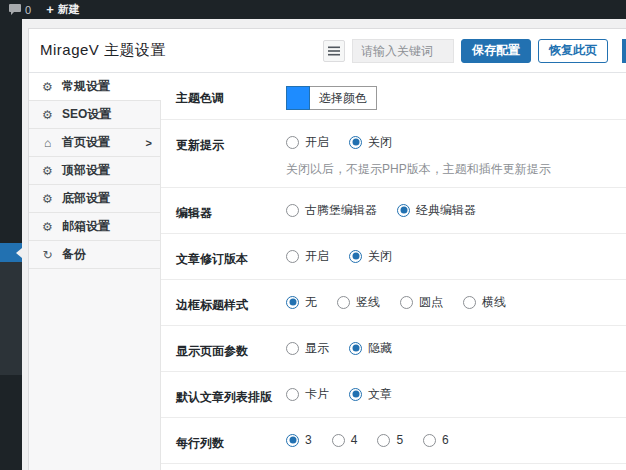  Describe the element at coordinates (339, 348) in the screenshot. I see `radio-group: 显示 隐藏` at that location.